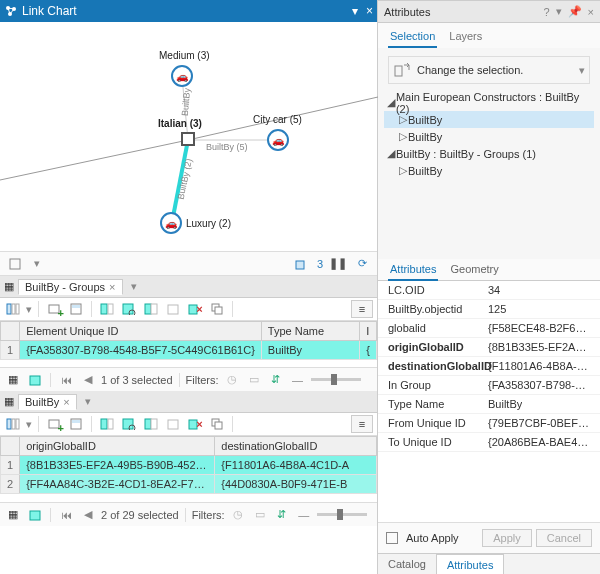  Describe the element at coordinates (118, 446) in the screenshot. I see `col-origin: originGlobalID` at that location.